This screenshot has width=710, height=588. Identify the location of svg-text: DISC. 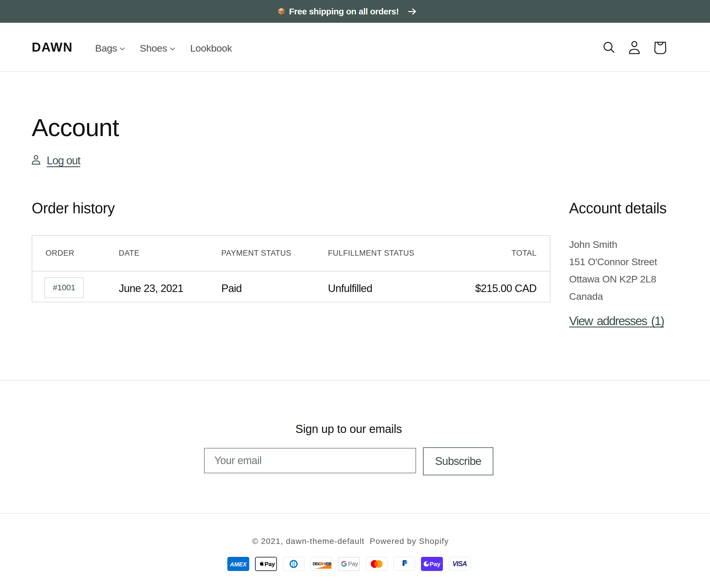
(317, 564).